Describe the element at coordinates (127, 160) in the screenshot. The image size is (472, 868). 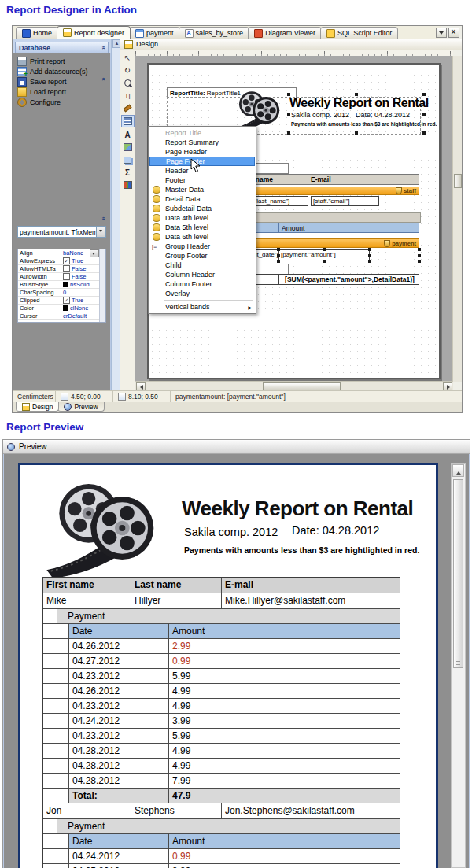
I see `subreport-object-tool-icon` at that location.